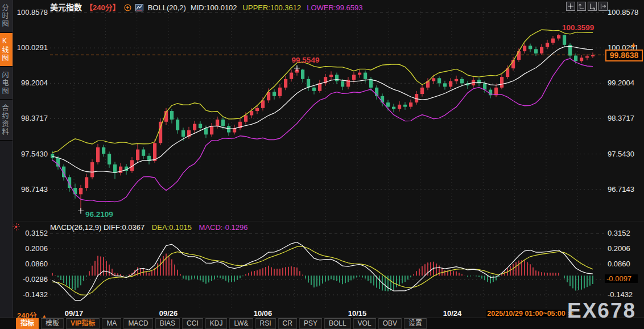  What do you see at coordinates (311, 323) in the screenshot?
I see `toolbar-button-PSY: PSY` at bounding box center [311, 323].